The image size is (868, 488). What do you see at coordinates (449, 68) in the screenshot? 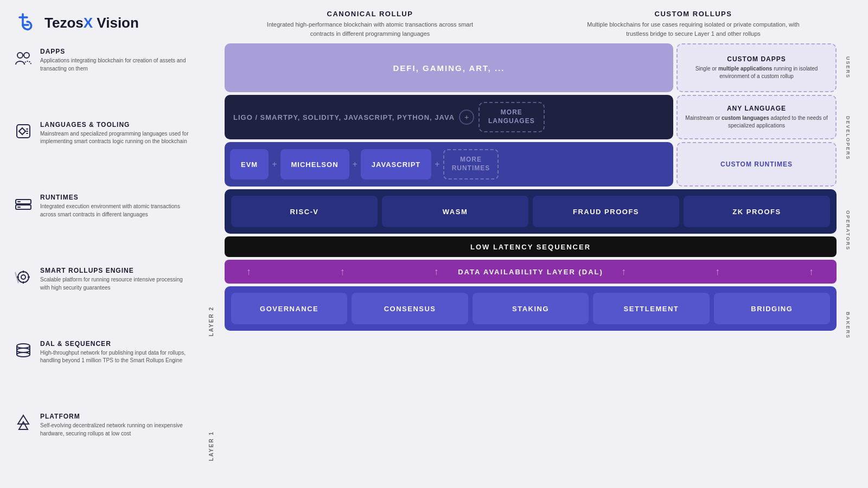
I see `dapps-main-block: DEFI, GAMING, ART, ...` at bounding box center [449, 68].